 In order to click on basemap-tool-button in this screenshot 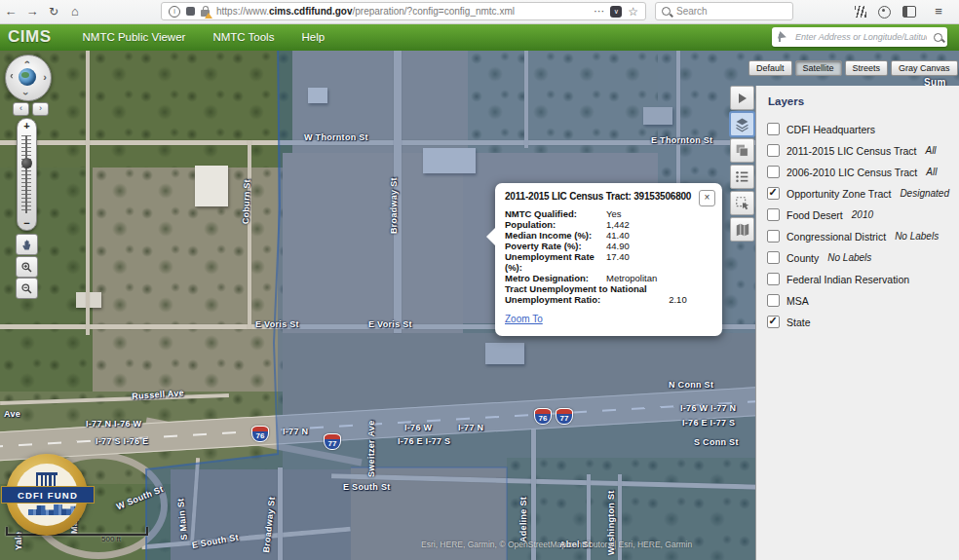, I will do `click(743, 150)`.